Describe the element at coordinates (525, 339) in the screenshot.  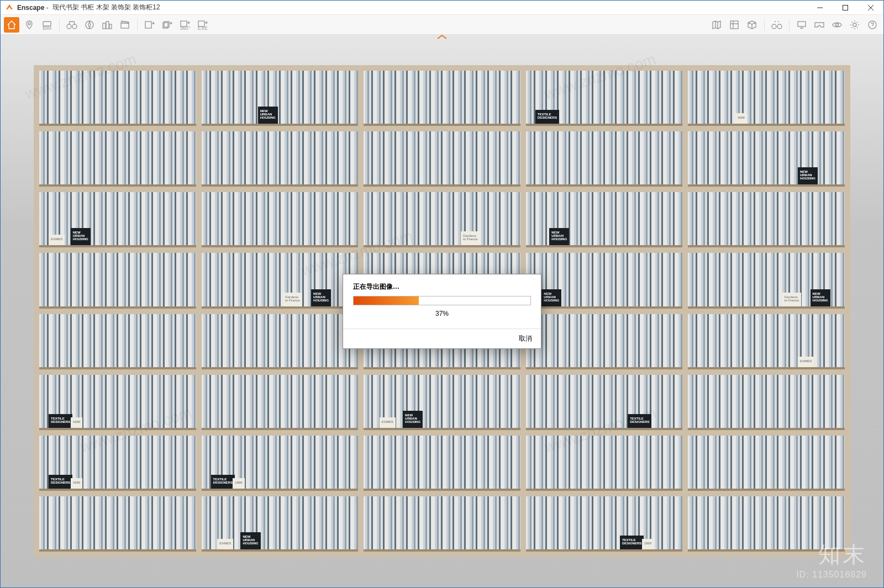
I see `cancel-button: 取消` at that location.